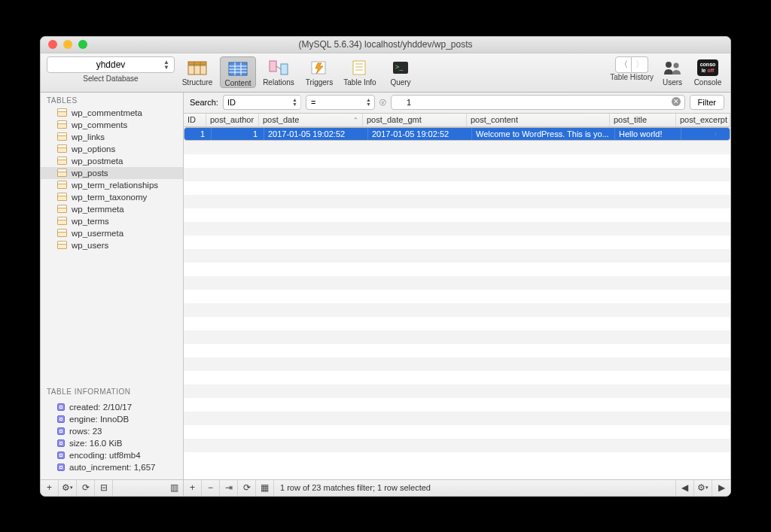  I want to click on table-item: wp_comments, so click(111, 125).